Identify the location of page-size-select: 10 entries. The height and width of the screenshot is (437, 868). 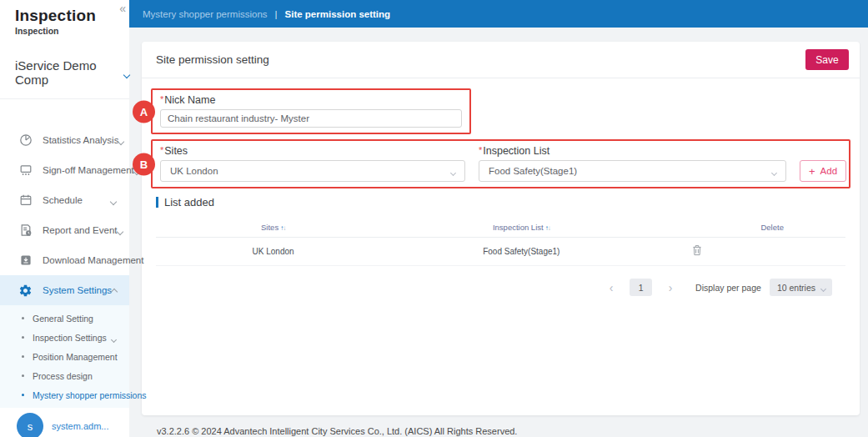
(800, 287).